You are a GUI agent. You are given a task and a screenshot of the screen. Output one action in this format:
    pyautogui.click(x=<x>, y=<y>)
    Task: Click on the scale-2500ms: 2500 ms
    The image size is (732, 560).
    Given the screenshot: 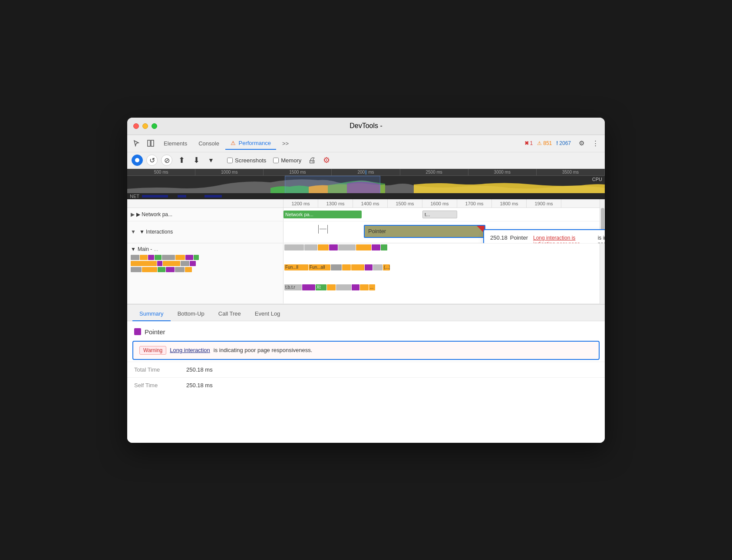 What is the action you would take?
    pyautogui.click(x=434, y=172)
    